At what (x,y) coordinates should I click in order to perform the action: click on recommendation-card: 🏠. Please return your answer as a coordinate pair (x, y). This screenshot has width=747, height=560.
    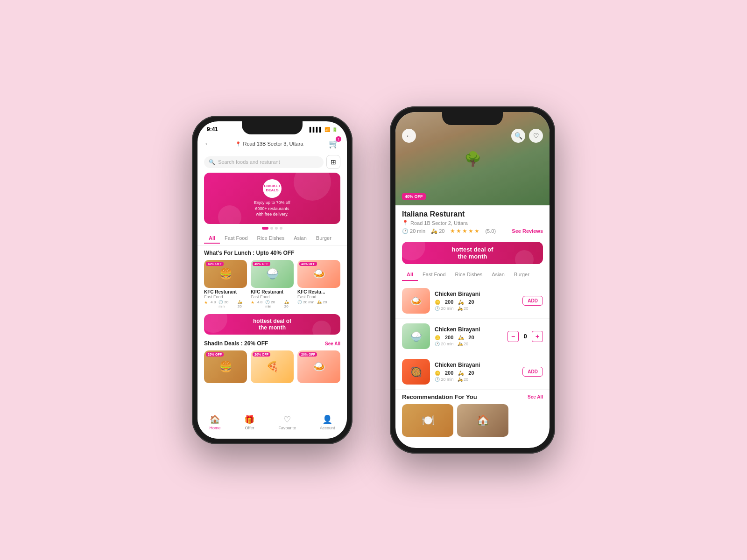
    Looking at the image, I should click on (483, 420).